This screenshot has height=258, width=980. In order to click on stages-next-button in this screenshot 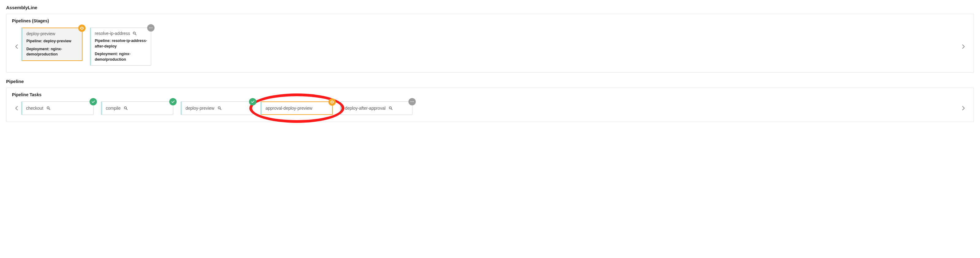, I will do `click(963, 46)`.